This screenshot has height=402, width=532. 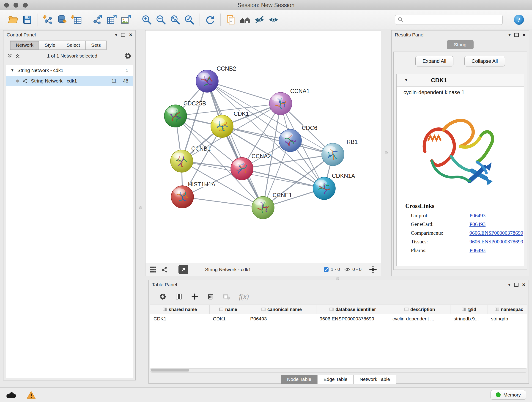 I want to click on delete-column-icon, so click(x=210, y=297).